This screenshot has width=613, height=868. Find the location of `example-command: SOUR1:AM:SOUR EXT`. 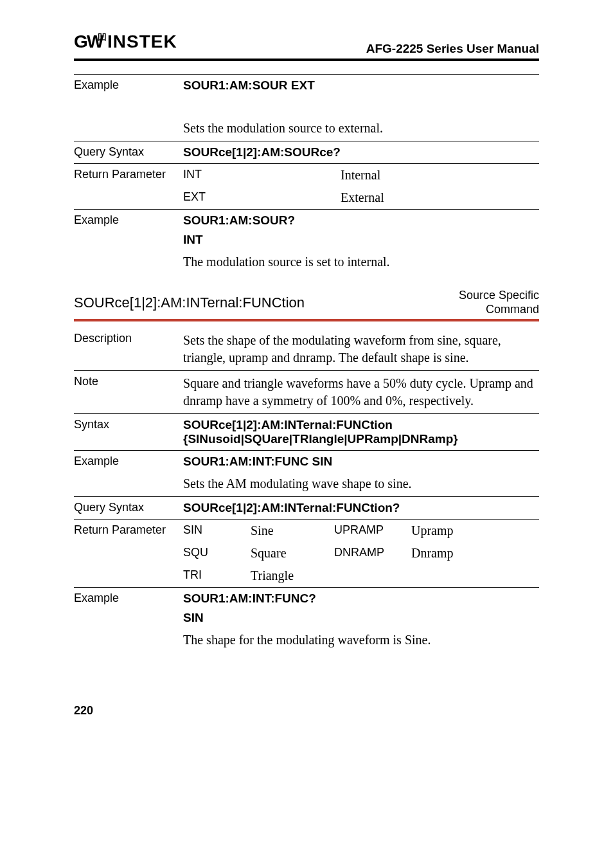

example-command: SOUR1:AM:SOUR EXT is located at coordinates (361, 86).